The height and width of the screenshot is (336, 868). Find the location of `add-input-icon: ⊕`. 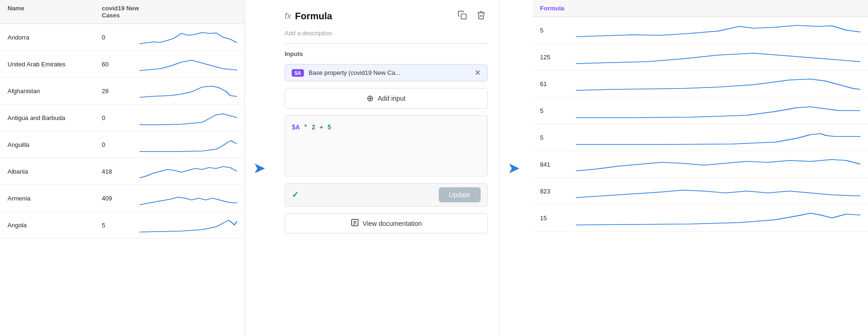

add-input-icon: ⊕ is located at coordinates (370, 98).